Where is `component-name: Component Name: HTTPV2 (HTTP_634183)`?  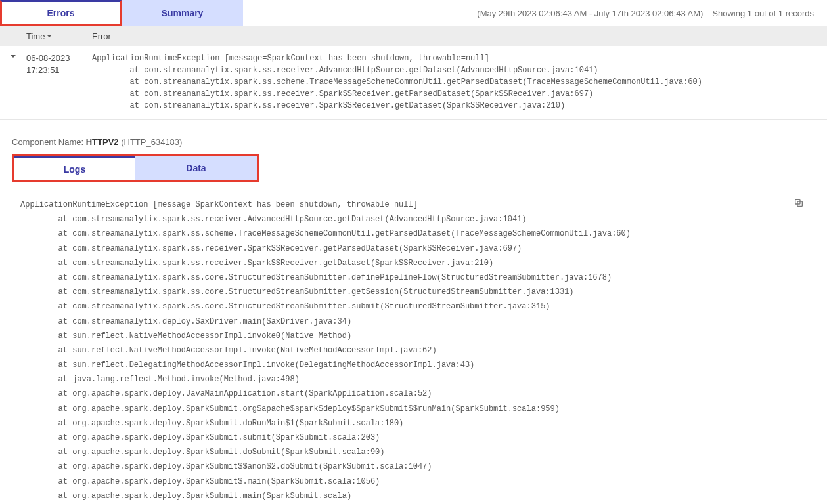
component-name: Component Name: HTTPV2 (HTTP_634183) is located at coordinates (414, 142).